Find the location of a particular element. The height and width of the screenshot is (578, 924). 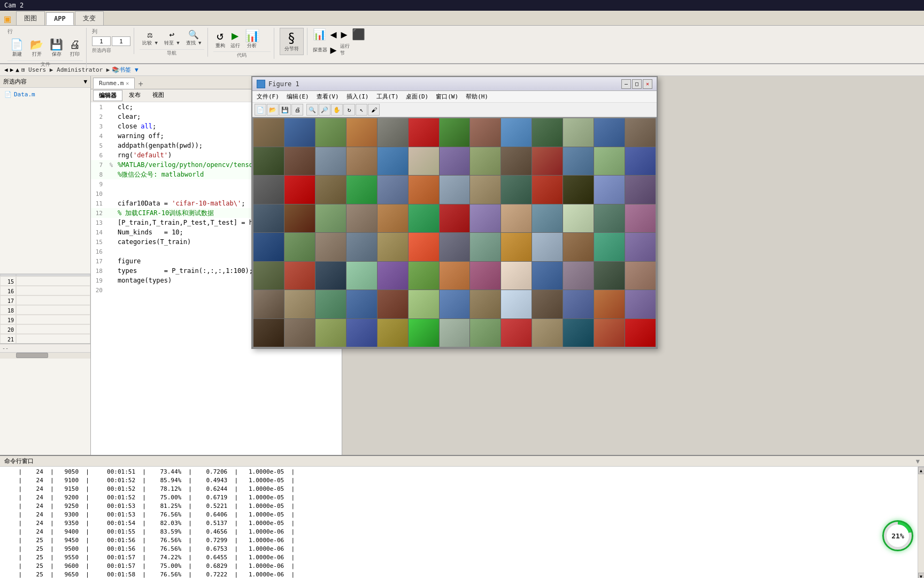

hscroll-thumb is located at coordinates (32, 355).